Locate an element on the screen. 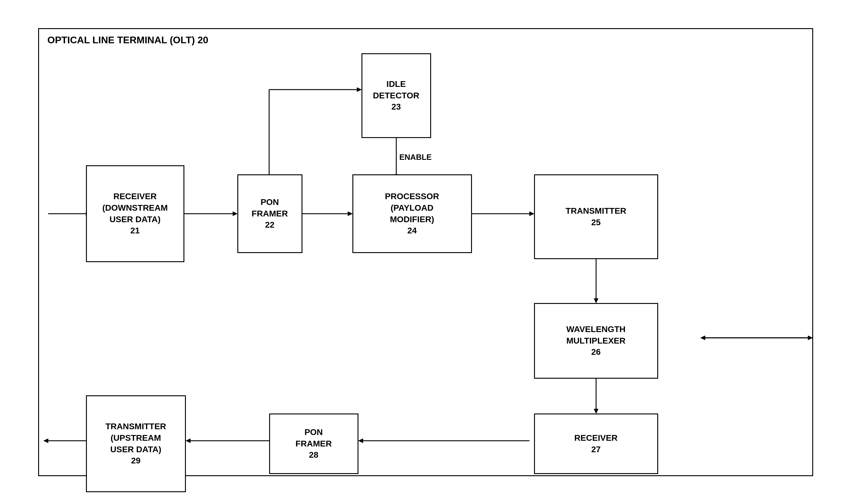 The height and width of the screenshot is (504, 851). idle-detector-block: IDLEDETECTOR23 is located at coordinates (396, 96).